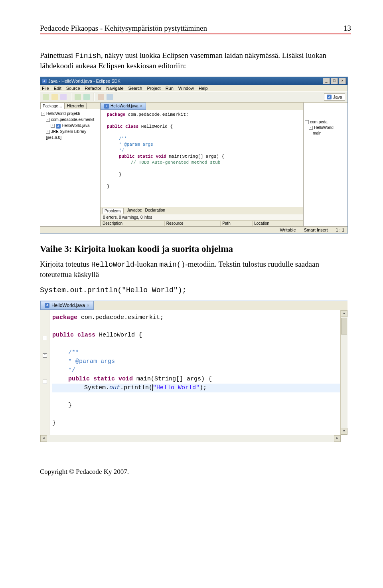  I want to click on save-icon, so click(55, 97).